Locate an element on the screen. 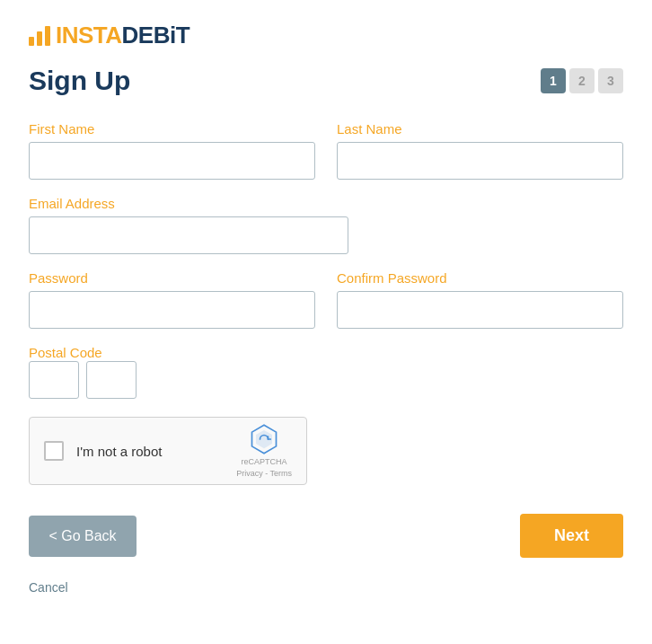 This screenshot has height=644, width=652. recaptcha-widget: I'm not a robot reCAPTCHA Privacy - Term… is located at coordinates (168, 451).